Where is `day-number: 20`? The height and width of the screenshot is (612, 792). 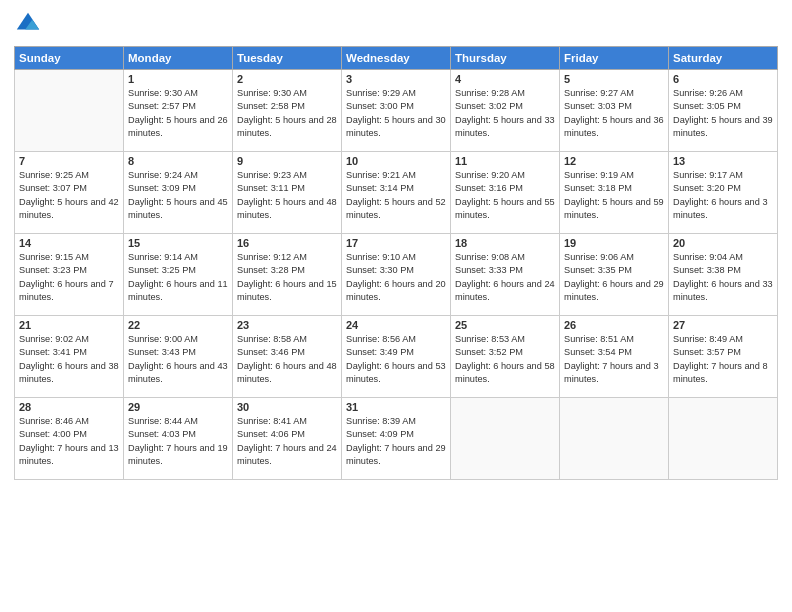 day-number: 20 is located at coordinates (723, 243).